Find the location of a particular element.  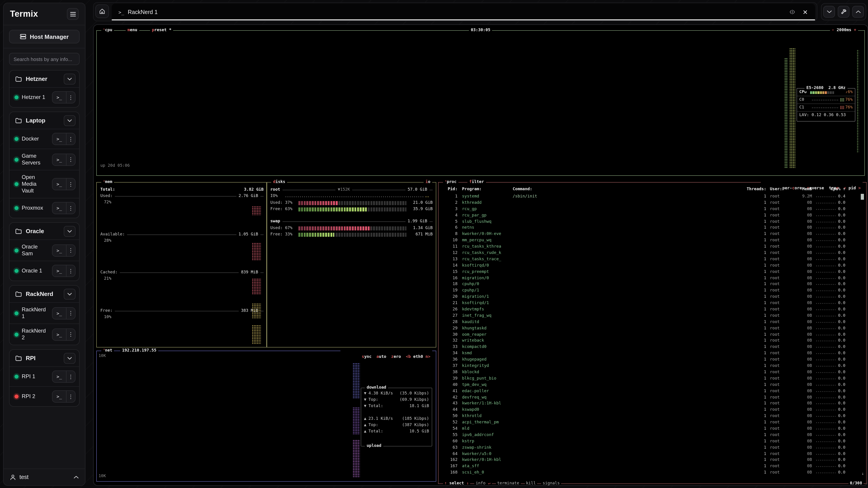

proc-filter-button: filter is located at coordinates (476, 182).